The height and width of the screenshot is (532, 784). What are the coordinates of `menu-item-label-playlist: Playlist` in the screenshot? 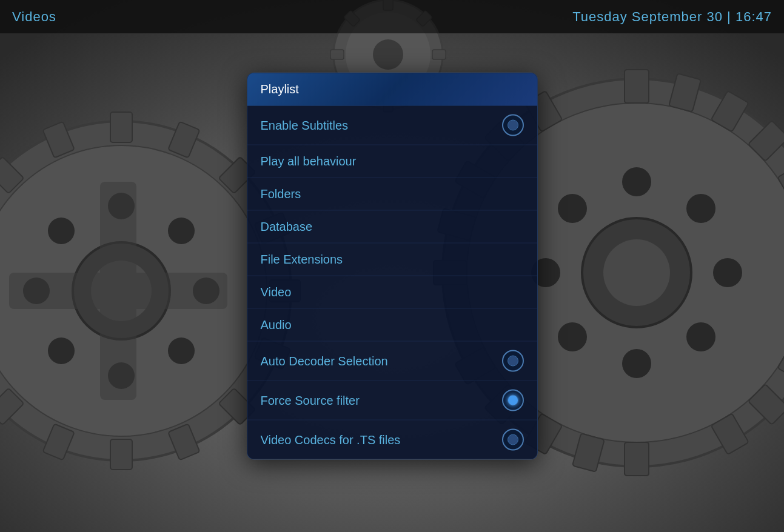 It's located at (280, 90).